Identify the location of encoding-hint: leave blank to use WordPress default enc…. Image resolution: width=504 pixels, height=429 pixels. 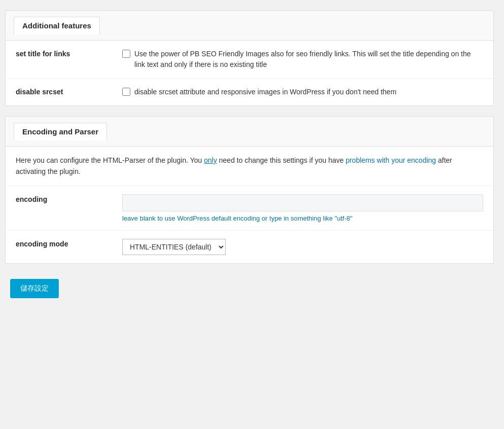
(303, 218).